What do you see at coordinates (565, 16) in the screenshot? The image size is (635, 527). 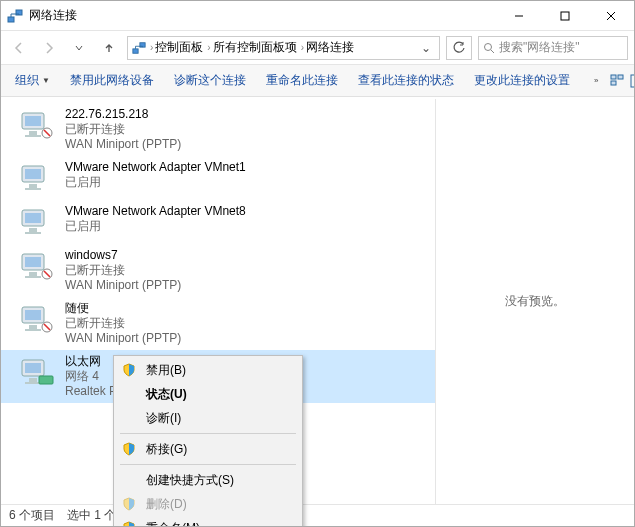 I see `maximize-button` at bounding box center [565, 16].